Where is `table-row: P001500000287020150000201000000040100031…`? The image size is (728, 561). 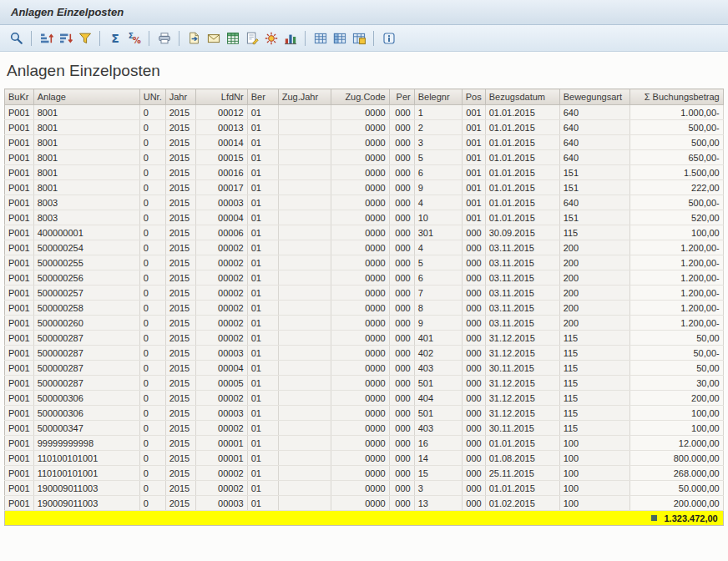 table-row: P001500000287020150000201000000040100031… is located at coordinates (364, 338).